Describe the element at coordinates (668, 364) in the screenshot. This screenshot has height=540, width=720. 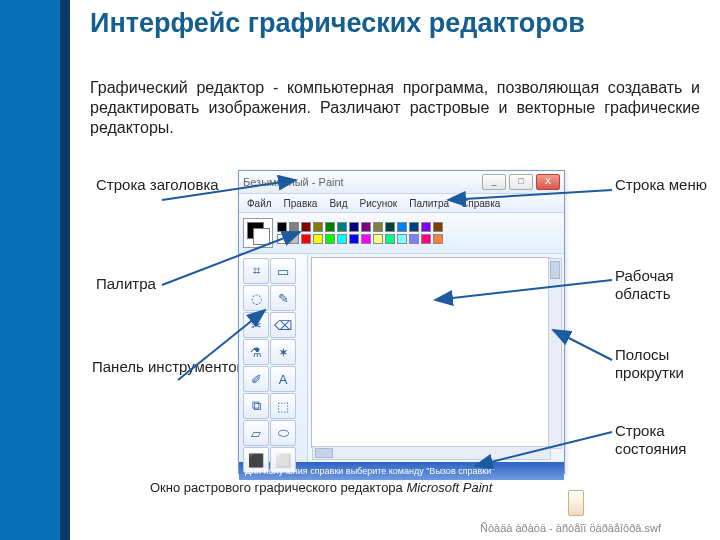
I see `label-scrollbars: Полосы прокрутки` at that location.